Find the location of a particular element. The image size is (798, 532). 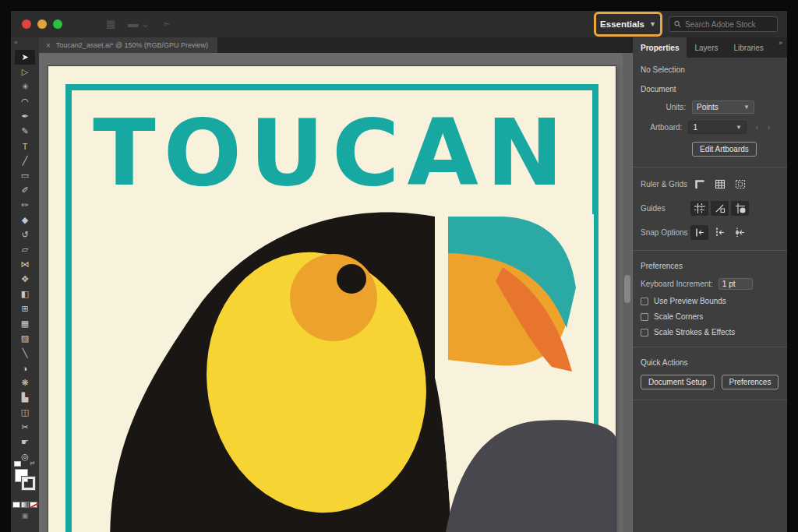

document-tab: × Toucan2_asset.ai* @ 150% (RGB/GPU Prev… is located at coordinates (128, 45).